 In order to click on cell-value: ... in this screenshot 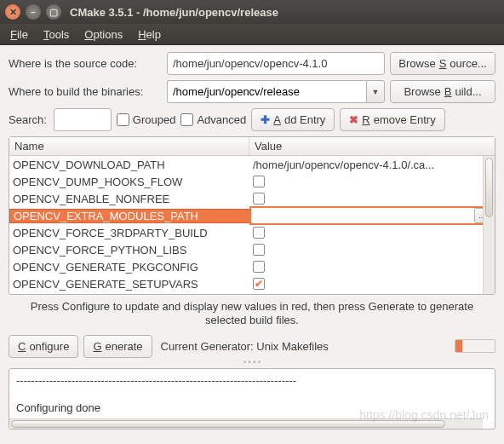, I will do `click(372, 216)`.